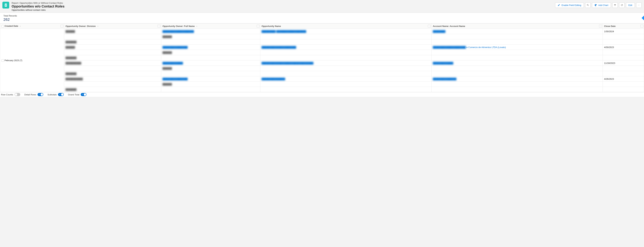  I want to click on col-created-date-label: Created Date, so click(12, 26).